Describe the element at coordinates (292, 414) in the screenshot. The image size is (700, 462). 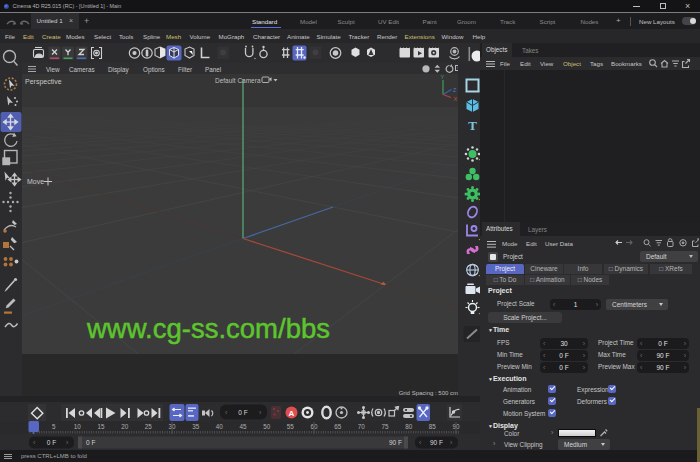
I see `svg-text: A` at that location.